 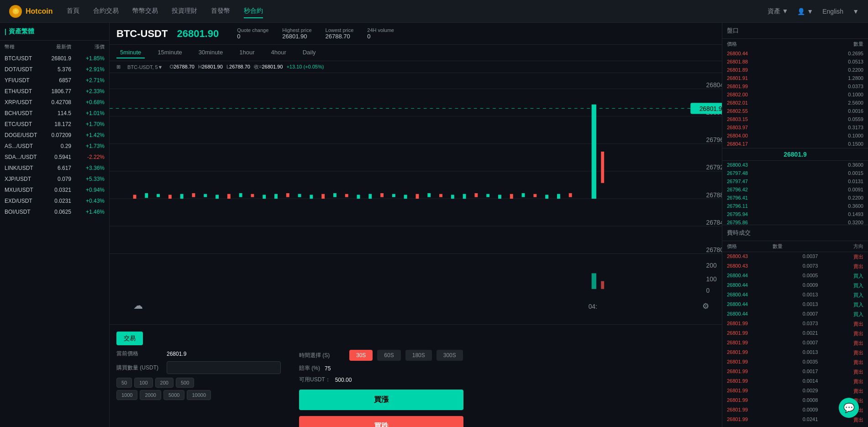 What do you see at coordinates (310, 53) in the screenshot?
I see `tab-daily: Daily` at bounding box center [310, 53].